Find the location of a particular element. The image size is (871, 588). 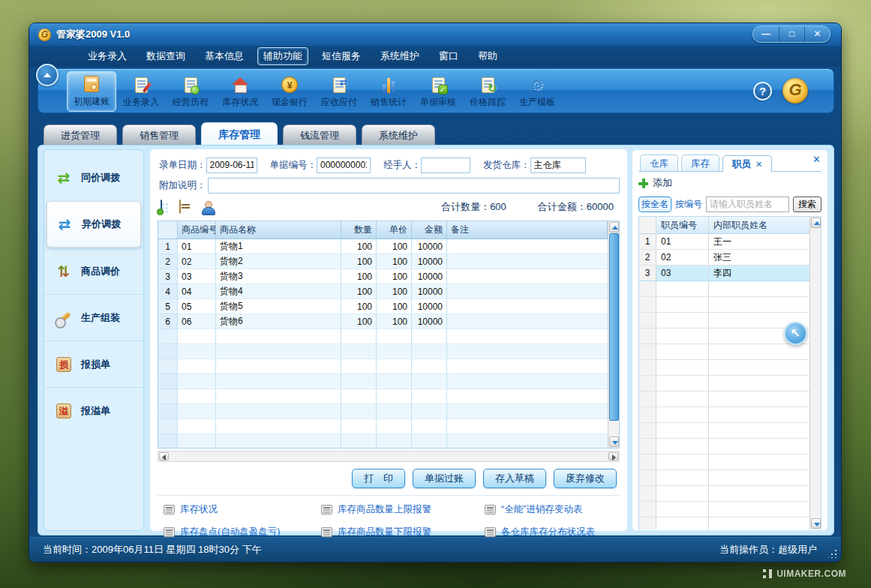

menu-window: 窗口 is located at coordinates (449, 56).